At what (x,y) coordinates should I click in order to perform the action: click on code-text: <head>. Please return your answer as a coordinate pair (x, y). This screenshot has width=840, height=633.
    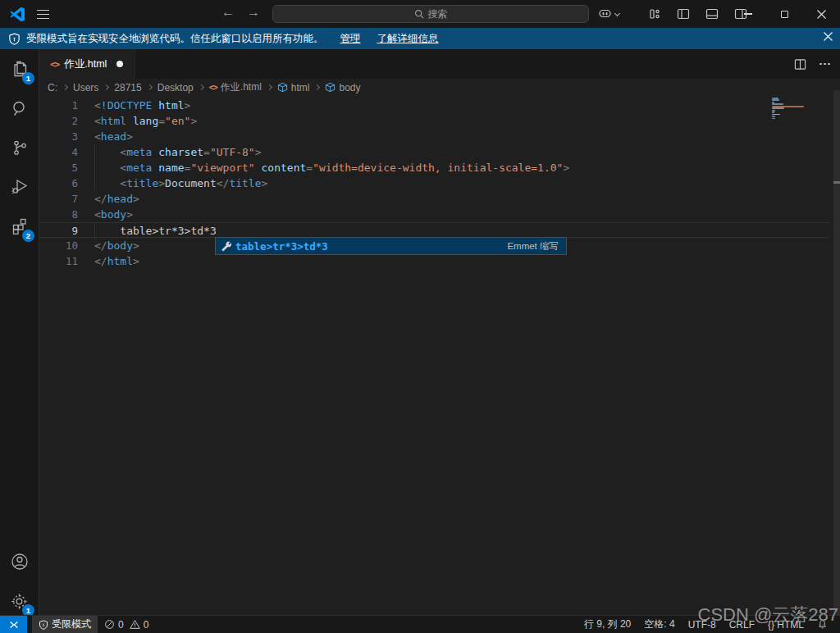
    Looking at the image, I should click on (113, 136).